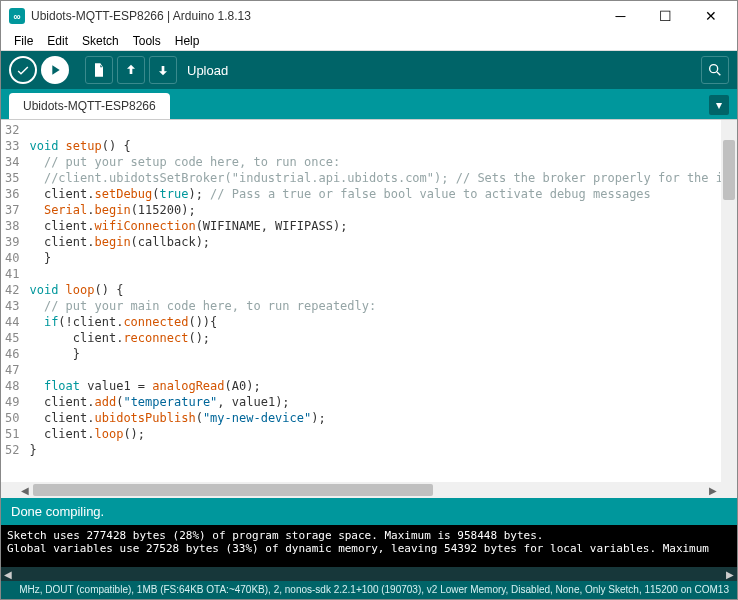 This screenshot has height=600, width=738. What do you see at coordinates (369, 574) in the screenshot?
I see `console-scrollbar: ◀ ▶` at bounding box center [369, 574].